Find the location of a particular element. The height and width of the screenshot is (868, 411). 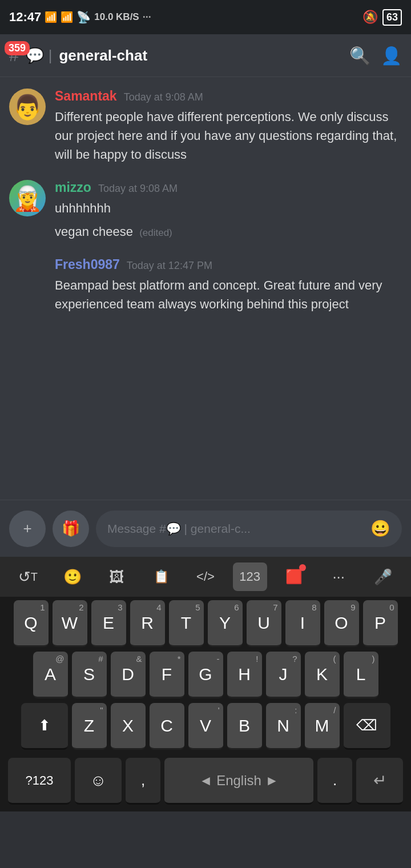

unread-badge: 359 is located at coordinates (17, 48).